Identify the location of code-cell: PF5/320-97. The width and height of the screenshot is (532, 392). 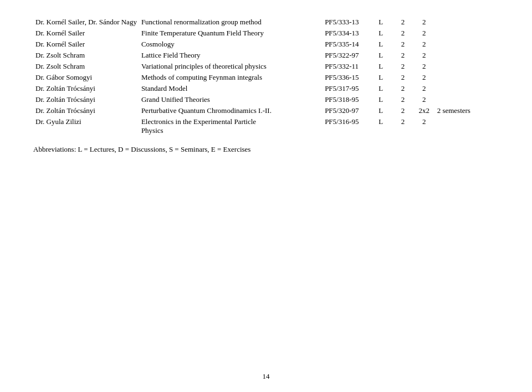
(349, 111).